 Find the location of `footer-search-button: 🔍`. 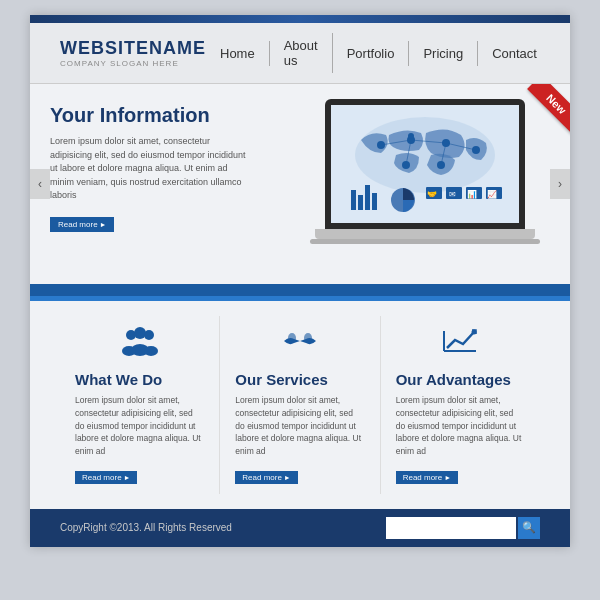

footer-search-button: 🔍 is located at coordinates (529, 528).